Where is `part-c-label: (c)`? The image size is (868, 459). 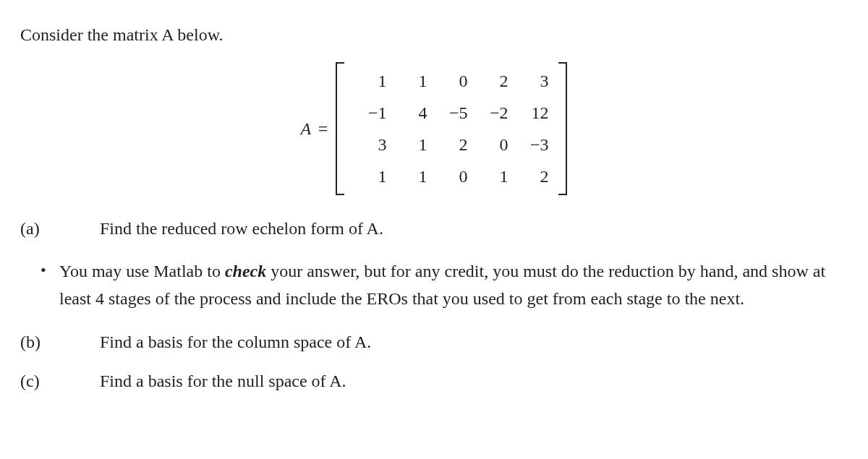 part-c-label: (c) is located at coordinates (60, 381).